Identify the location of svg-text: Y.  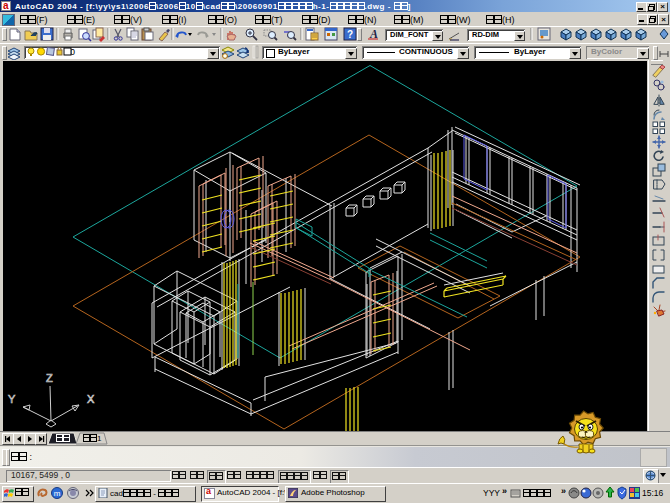
(12, 399).